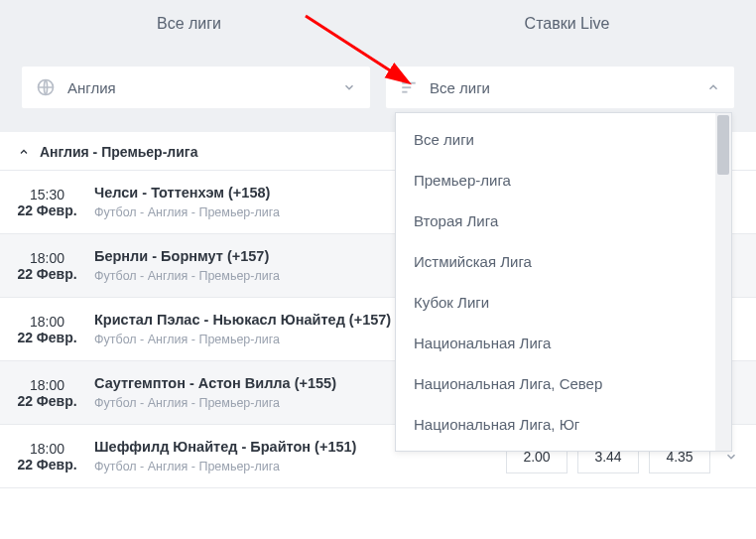 The image size is (756, 539). I want to click on league-dropdown-item: Кубок Лиги, so click(556, 302).